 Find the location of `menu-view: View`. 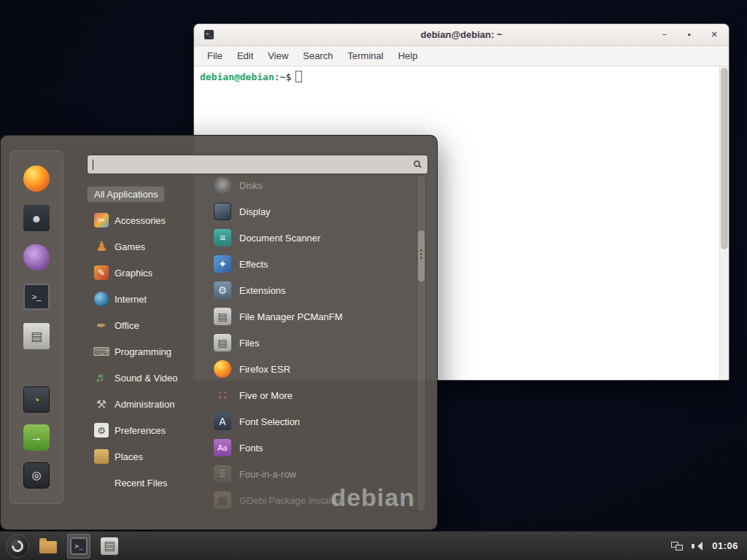

menu-view: View is located at coordinates (278, 55).